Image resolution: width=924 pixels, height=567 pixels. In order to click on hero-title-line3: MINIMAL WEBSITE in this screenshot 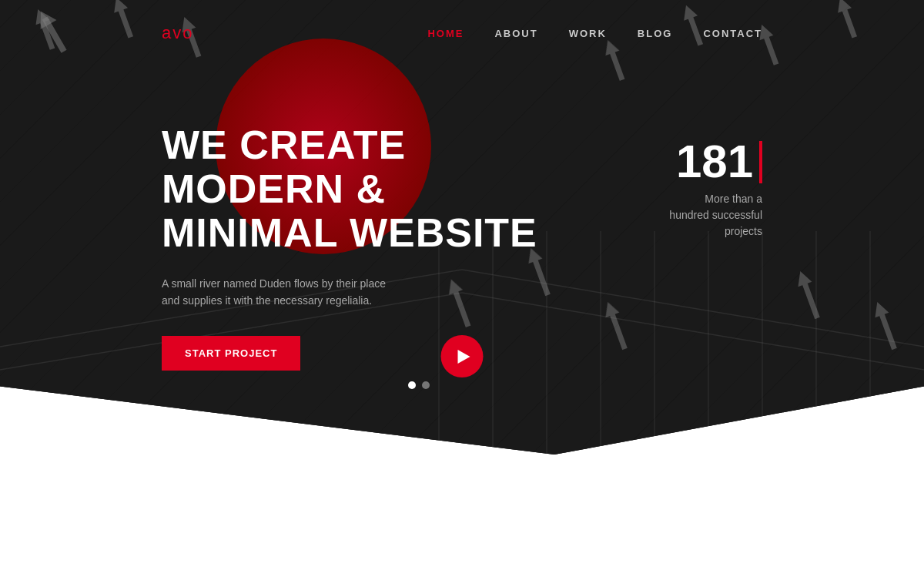, I will do `click(350, 233)`.